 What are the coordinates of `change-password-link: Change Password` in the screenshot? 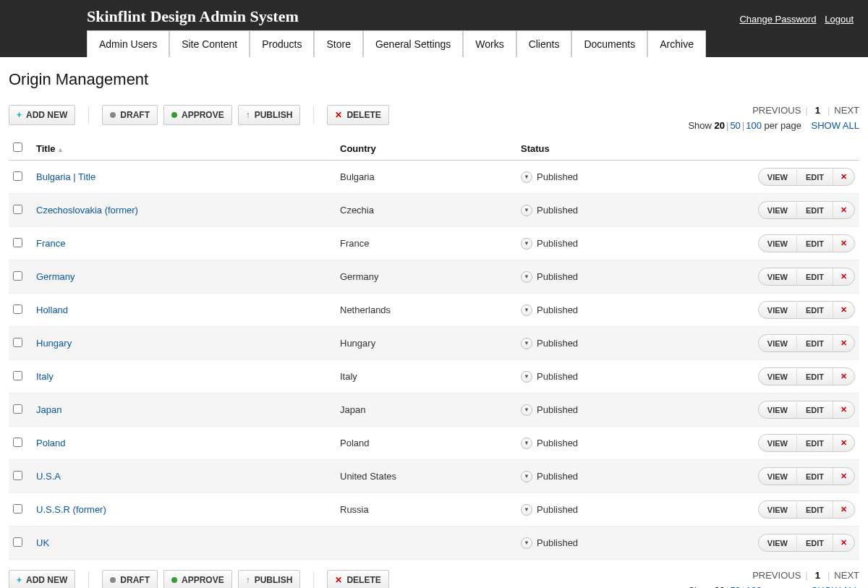 It's located at (778, 19).